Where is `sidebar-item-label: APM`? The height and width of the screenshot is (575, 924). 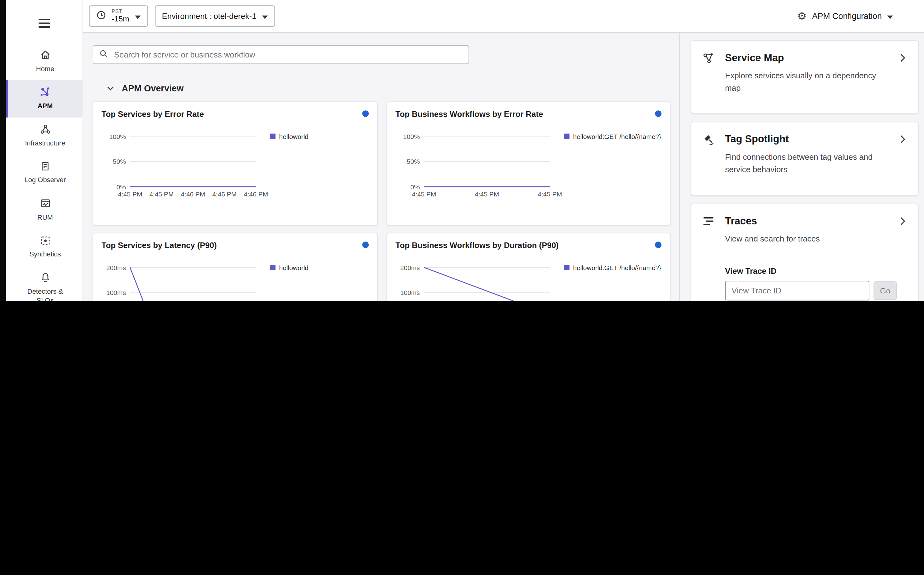
sidebar-item-label: APM is located at coordinates (45, 106).